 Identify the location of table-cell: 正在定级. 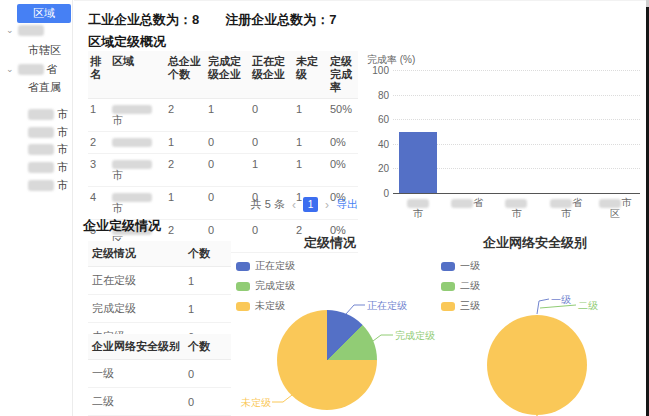
(136, 281).